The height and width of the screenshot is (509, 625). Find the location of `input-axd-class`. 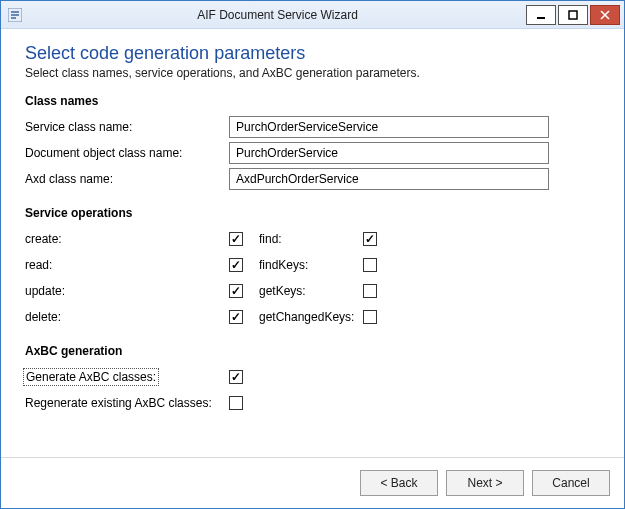

input-axd-class is located at coordinates (389, 179).